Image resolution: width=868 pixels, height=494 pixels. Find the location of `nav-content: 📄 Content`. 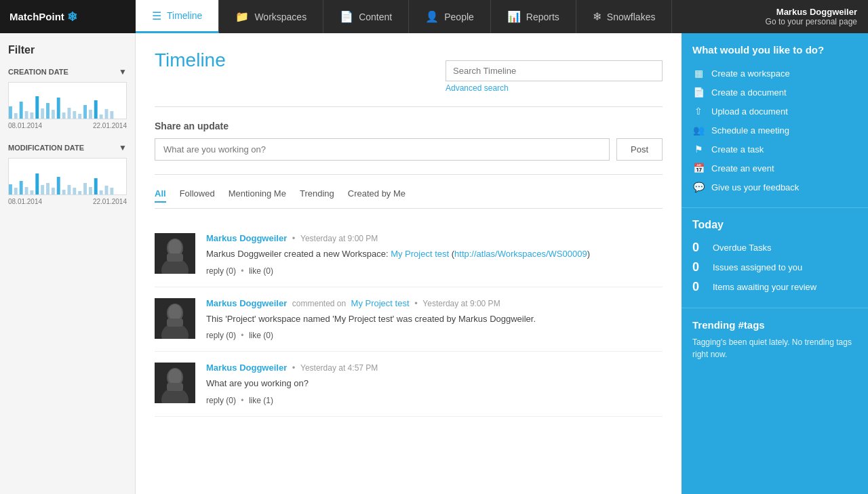

nav-content: 📄 Content is located at coordinates (366, 16).